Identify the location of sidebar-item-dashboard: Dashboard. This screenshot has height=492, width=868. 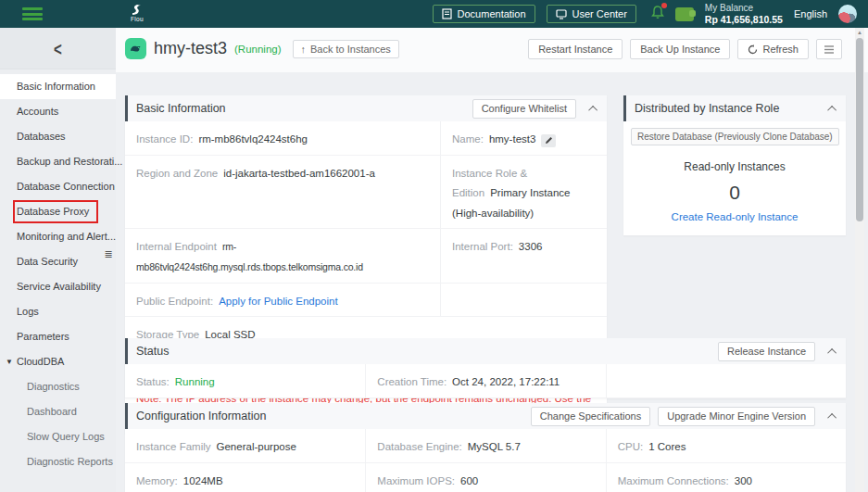
(57, 411).